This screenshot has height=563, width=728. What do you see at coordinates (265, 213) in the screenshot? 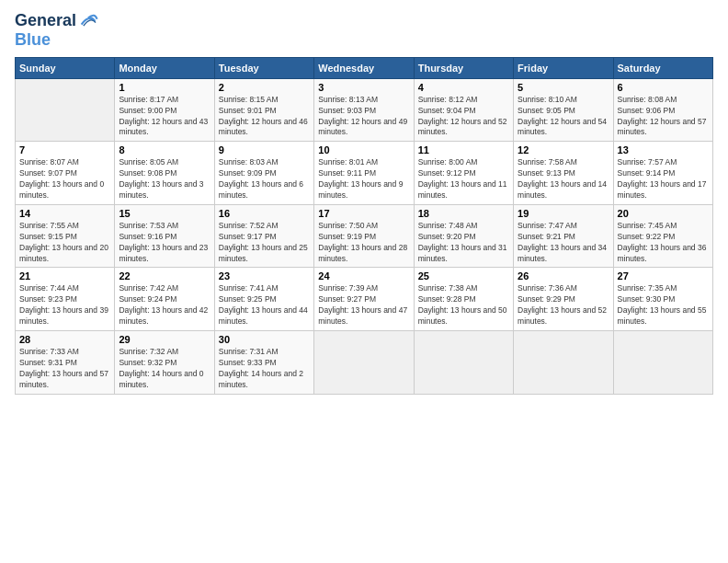
I see `cell-date-number: 16` at bounding box center [265, 213].